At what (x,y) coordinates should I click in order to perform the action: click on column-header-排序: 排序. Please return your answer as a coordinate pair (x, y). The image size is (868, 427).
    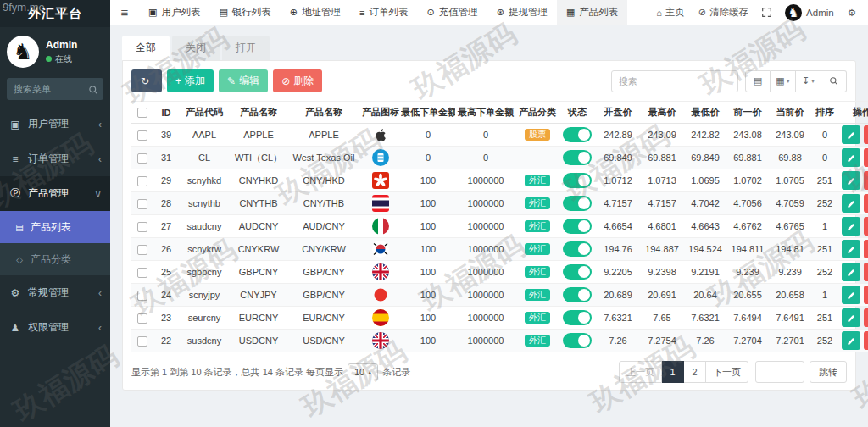
    Looking at the image, I should click on (825, 113).